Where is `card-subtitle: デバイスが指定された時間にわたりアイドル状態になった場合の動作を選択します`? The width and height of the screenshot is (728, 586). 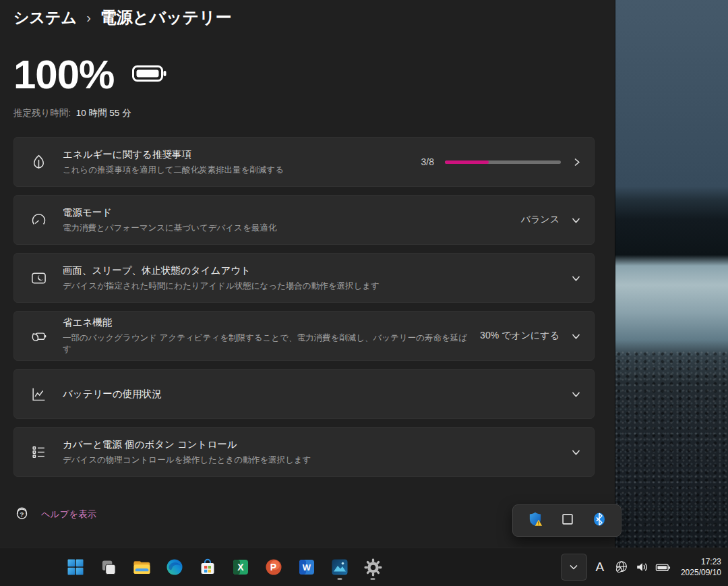 card-subtitle: デバイスが指定された時間にわたりアイドル状態になった場合の動作を選択します is located at coordinates (311, 286).